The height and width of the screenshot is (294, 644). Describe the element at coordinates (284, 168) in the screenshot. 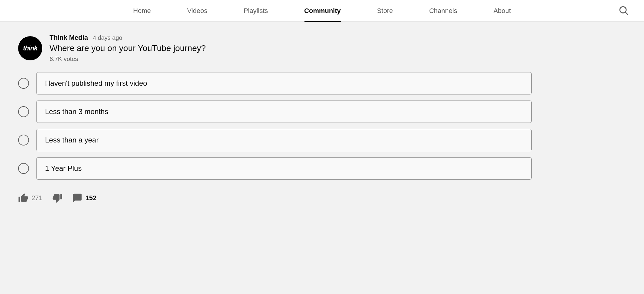

I see `option-box-3: 1 Year Plus` at that location.